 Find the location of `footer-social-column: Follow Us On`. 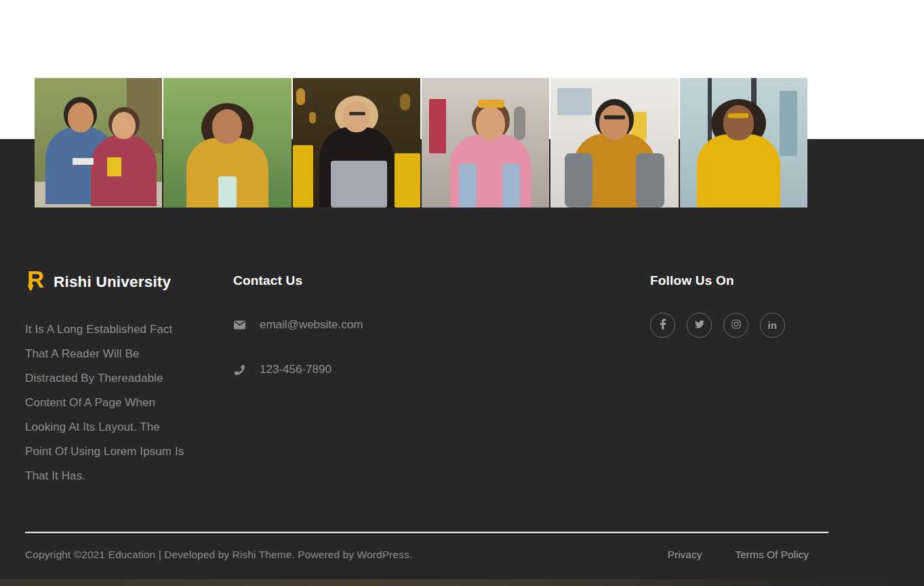

footer-social-column: Follow Us On is located at coordinates (738, 305).